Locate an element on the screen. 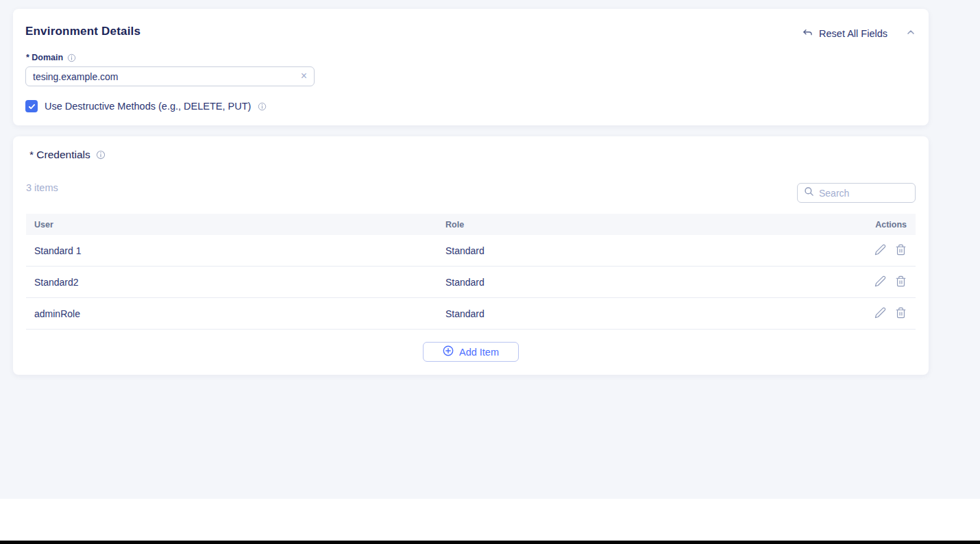 The image size is (980, 544). table-row: adminRole Standard is located at coordinates (471, 314).